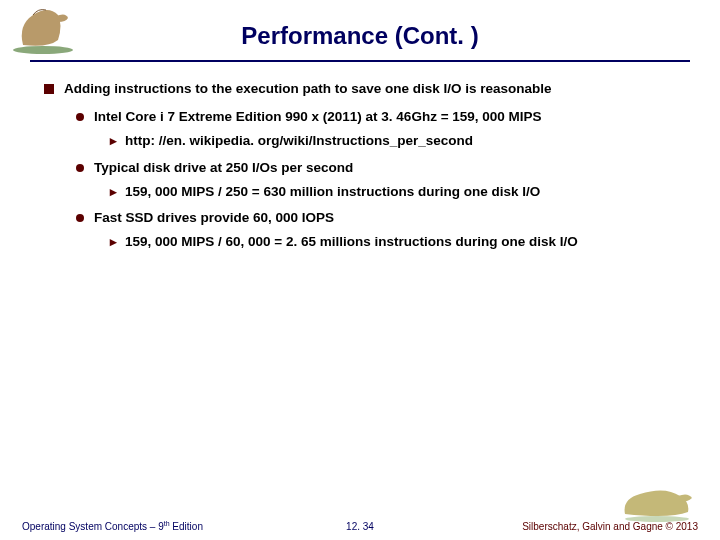 This screenshot has width=720, height=540. I want to click on square-bullet-icon, so click(49, 89).